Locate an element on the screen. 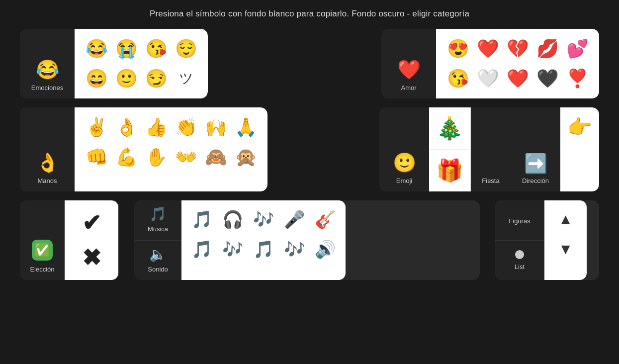 Image resolution: width=619 pixels, height=364 pixels. emoji-fist: 👊 is located at coordinates (96, 157).